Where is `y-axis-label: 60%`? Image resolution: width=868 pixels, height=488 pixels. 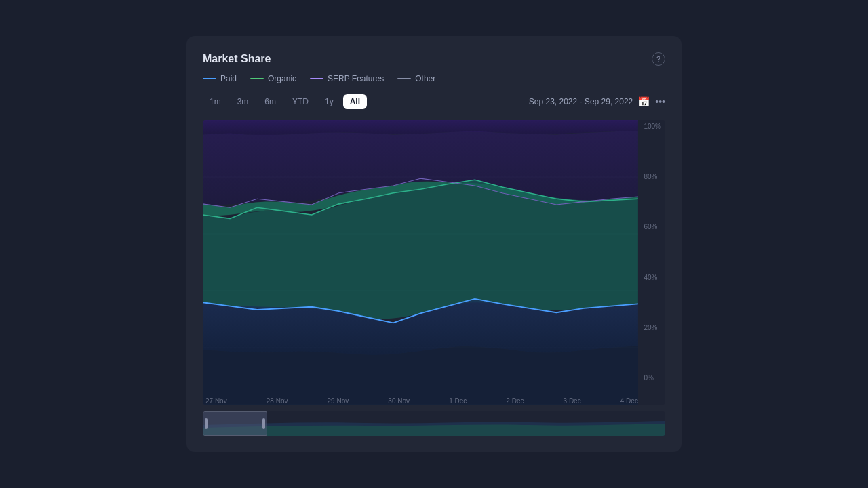
y-axis-label: 60% is located at coordinates (652, 226).